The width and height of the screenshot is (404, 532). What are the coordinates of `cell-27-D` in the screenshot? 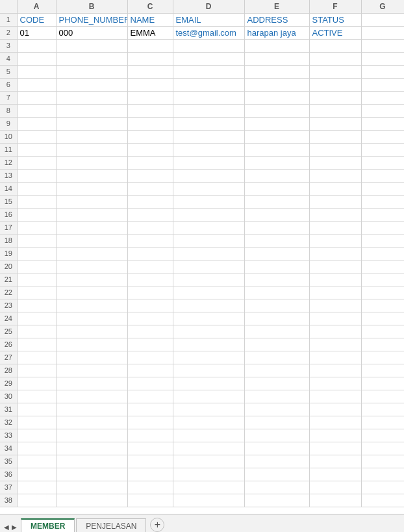 It's located at (208, 357).